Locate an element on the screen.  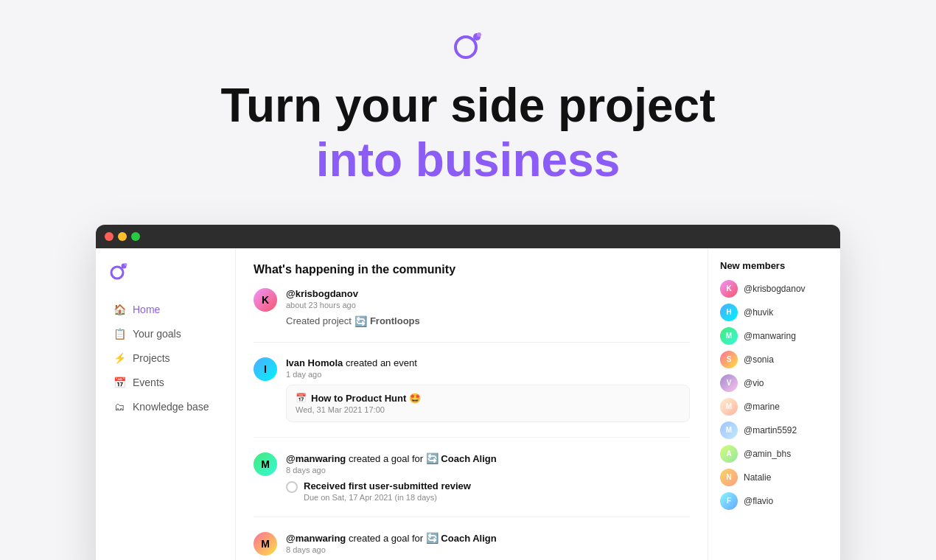
goal-due-date: Due on Sat, 17 Apr 2021 (in 18 days) is located at coordinates (388, 497).